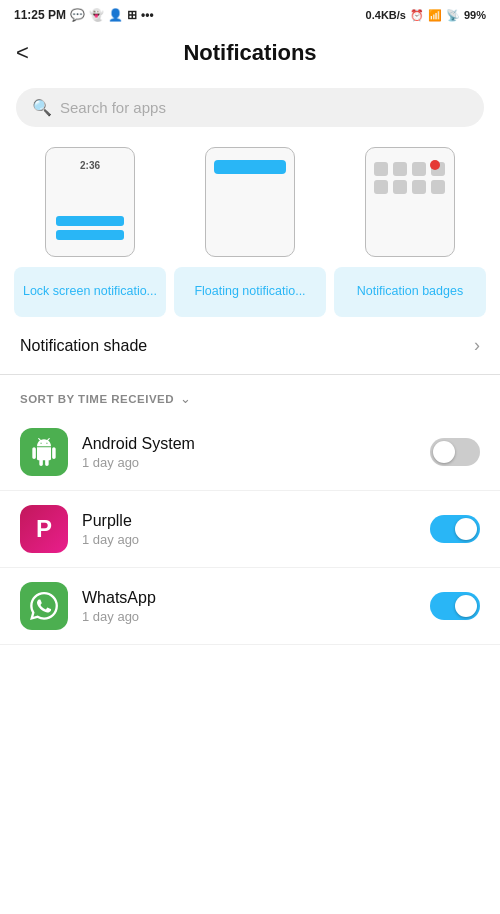 This screenshot has width=500, height=914. Describe the element at coordinates (249, 598) in the screenshot. I see `whatsapp-name: WhatsApp` at that location.